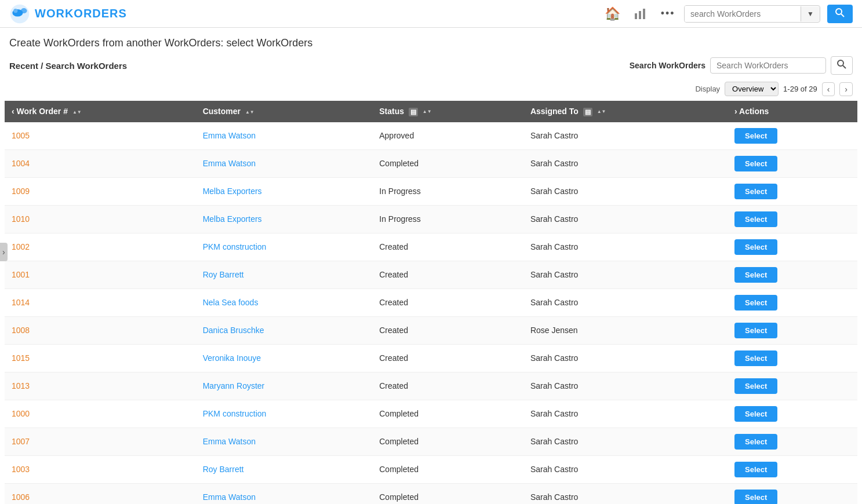  Describe the element at coordinates (707, 89) in the screenshot. I see `display-label: Display` at that location.